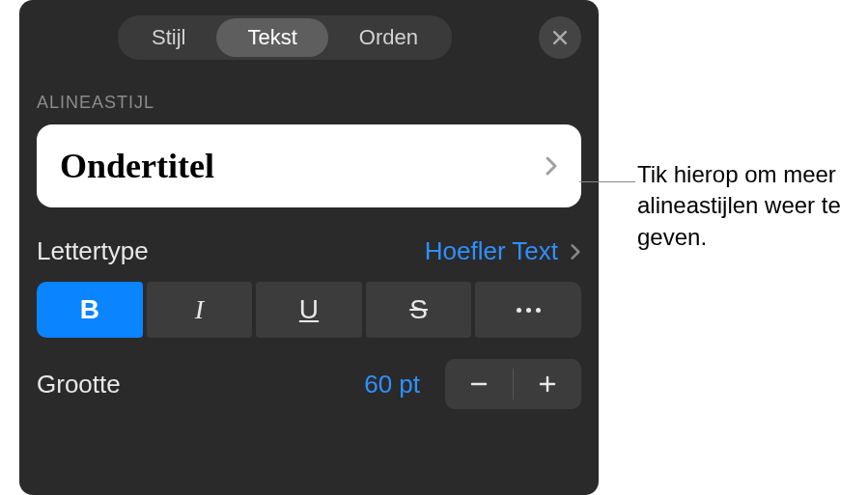  Describe the element at coordinates (479, 384) in the screenshot. I see `size-decrease-button` at that location.